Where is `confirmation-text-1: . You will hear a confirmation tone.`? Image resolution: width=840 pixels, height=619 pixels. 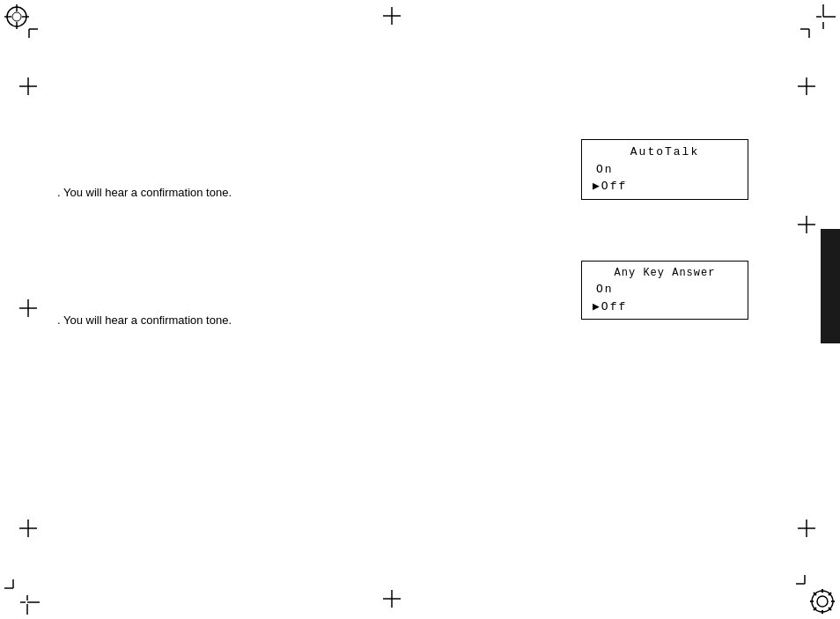 confirmation-text-1: . You will hear a confirmation tone. is located at coordinates (144, 192).